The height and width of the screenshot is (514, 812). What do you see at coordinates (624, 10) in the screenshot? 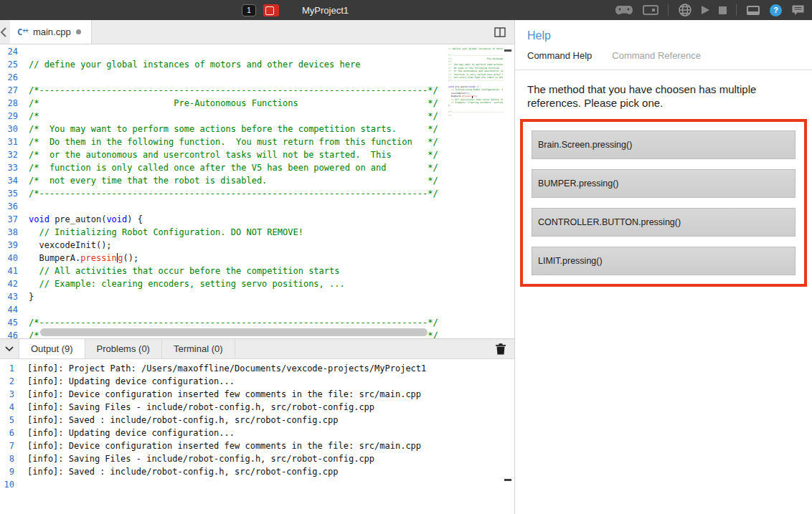
I see `controller-icon` at bounding box center [624, 10].